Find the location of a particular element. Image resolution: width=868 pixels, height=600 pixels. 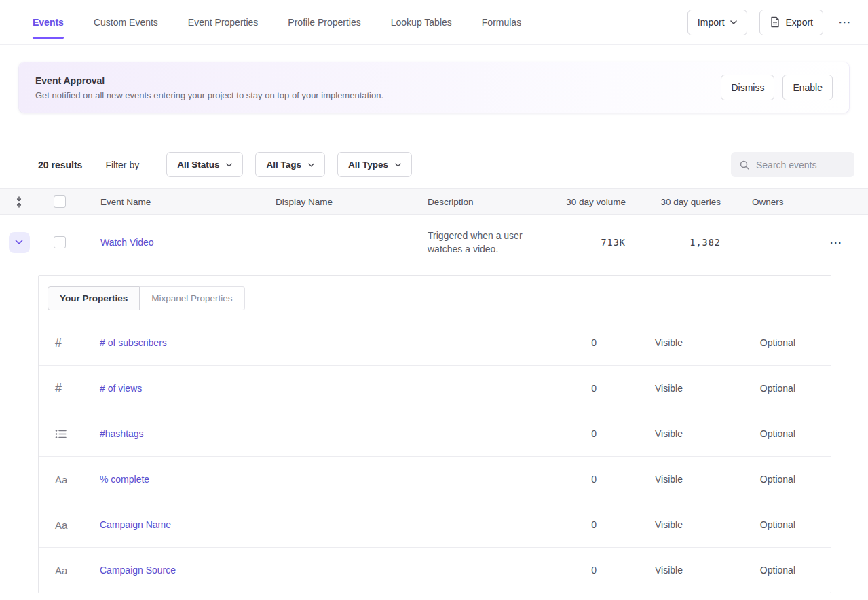

tags-filter-dropdown: All Tags is located at coordinates (290, 164).